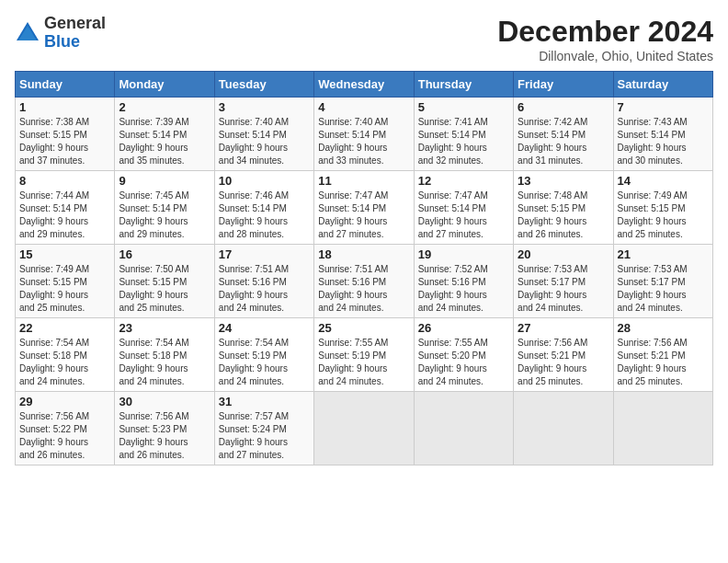 This screenshot has width=728, height=563. Describe the element at coordinates (65, 85) in the screenshot. I see `col-header-sunday: Sunday` at that location.